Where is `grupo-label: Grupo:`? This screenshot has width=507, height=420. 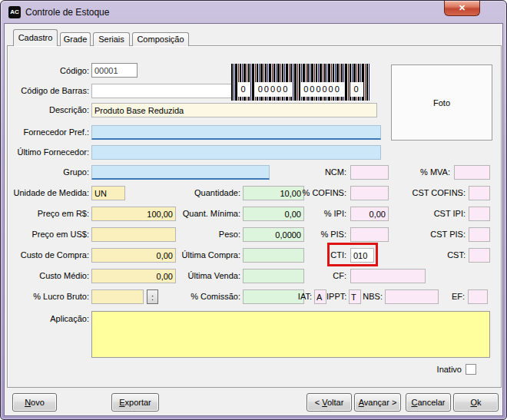 grupo-label: Grupo: is located at coordinates (48, 172).